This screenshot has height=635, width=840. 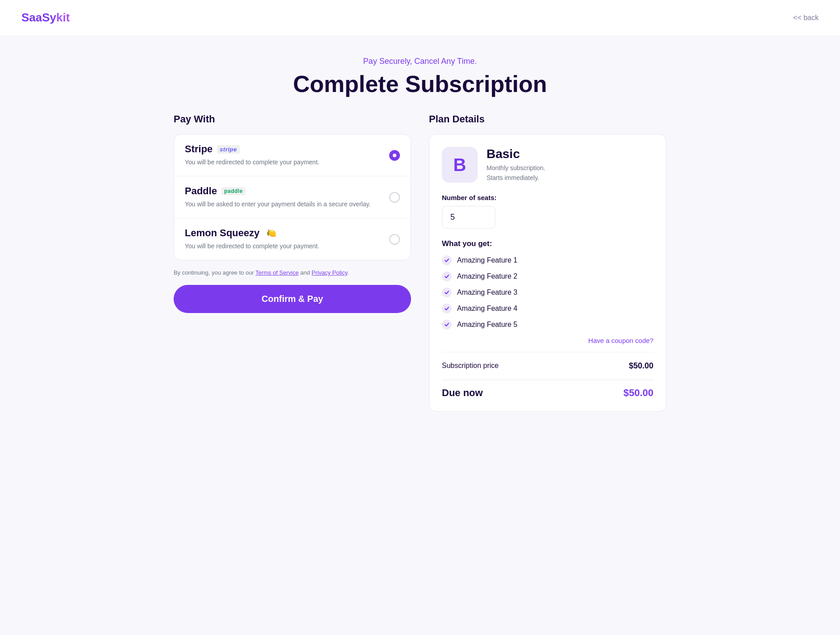 What do you see at coordinates (46, 18) in the screenshot?
I see `logo: SaaSykit` at bounding box center [46, 18].